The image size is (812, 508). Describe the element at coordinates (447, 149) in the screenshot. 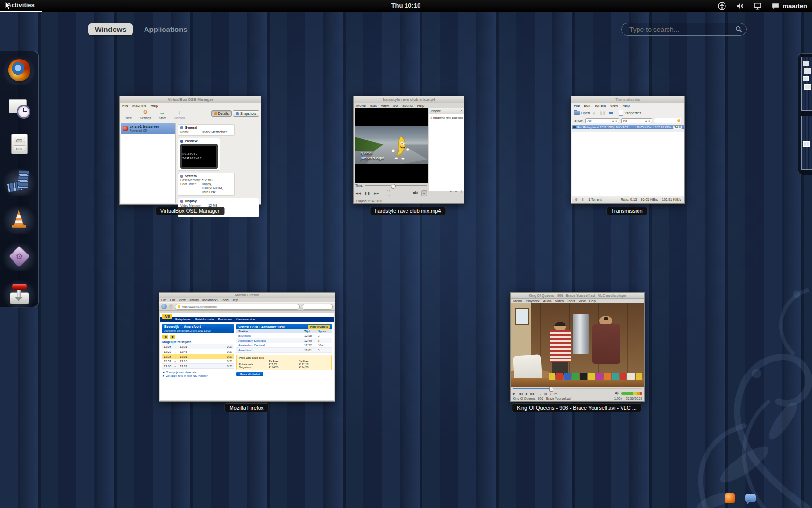

I see `totem-playlist-panel: Playlist ✕ ▸ hardstyle rave club mix.mp4` at that location.